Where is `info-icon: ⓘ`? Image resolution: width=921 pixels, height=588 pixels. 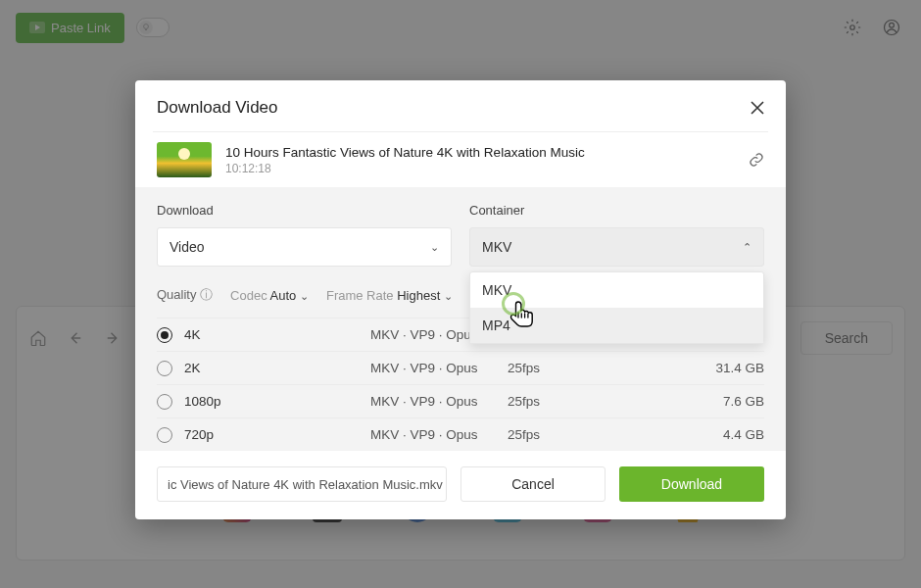
info-icon: ⓘ is located at coordinates (206, 294).